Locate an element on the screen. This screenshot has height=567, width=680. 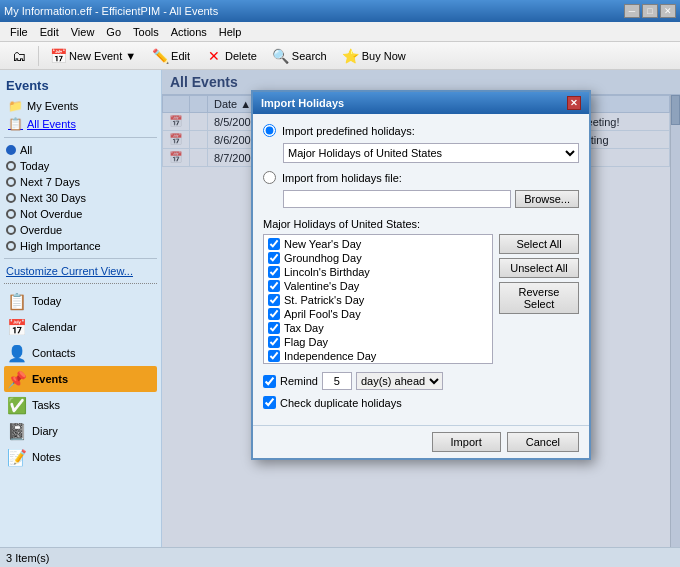
nav-notes-label: Notes is located at coordinates (46, 457).